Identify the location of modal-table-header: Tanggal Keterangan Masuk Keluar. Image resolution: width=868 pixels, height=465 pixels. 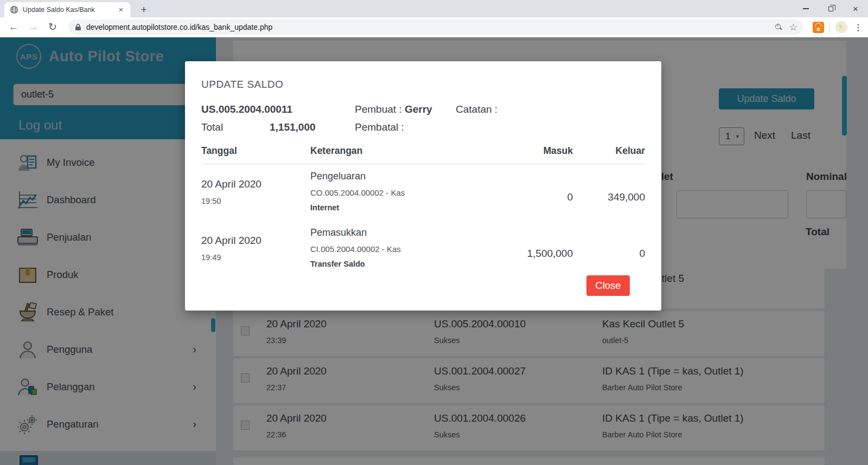
(423, 155).